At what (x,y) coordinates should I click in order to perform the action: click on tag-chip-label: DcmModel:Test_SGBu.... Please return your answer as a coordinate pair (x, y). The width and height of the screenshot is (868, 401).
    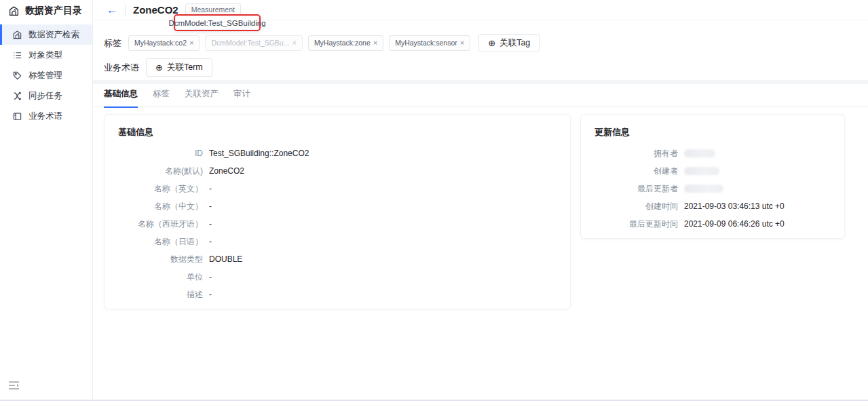
    Looking at the image, I should click on (250, 43).